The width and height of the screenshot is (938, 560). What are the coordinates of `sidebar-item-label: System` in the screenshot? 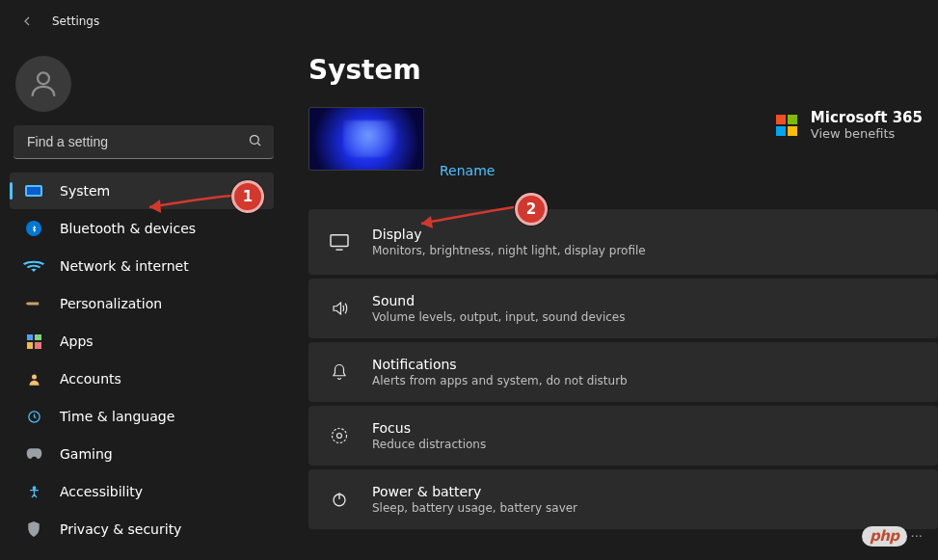 It's located at (85, 191).